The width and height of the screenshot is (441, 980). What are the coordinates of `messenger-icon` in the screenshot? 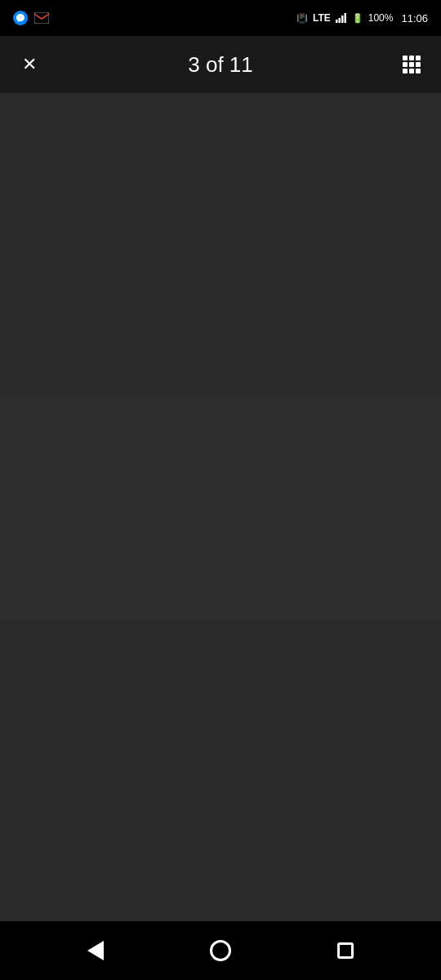 It's located at (20, 18).